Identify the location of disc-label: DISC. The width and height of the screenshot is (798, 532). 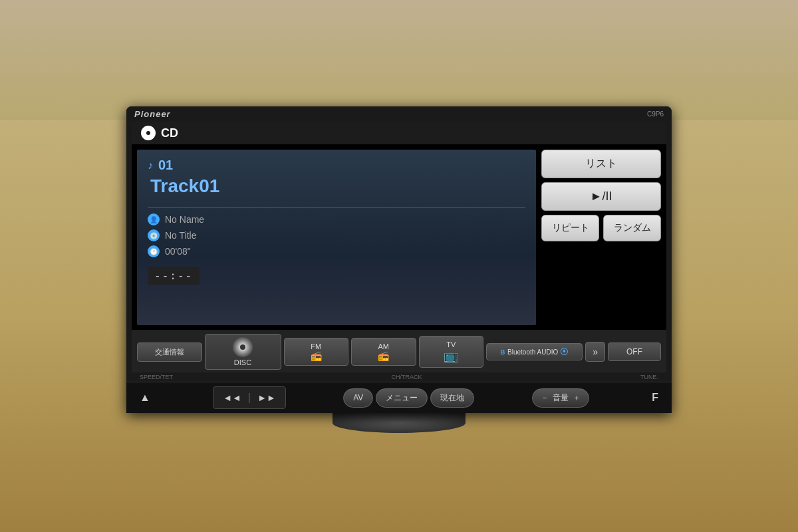
(243, 362).